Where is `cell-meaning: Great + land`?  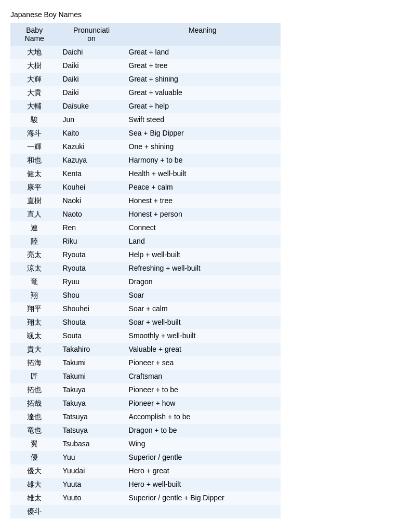 cell-meaning: Great + land is located at coordinates (203, 52).